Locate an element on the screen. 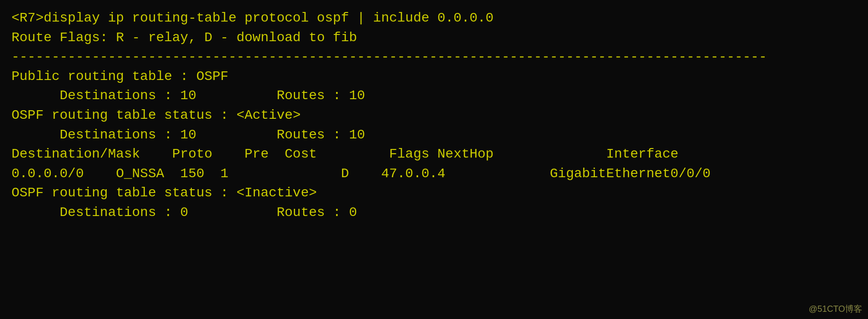  terminal-line-ospf-active-dest: Destinations : 10 Routes : 10 is located at coordinates (434, 135).